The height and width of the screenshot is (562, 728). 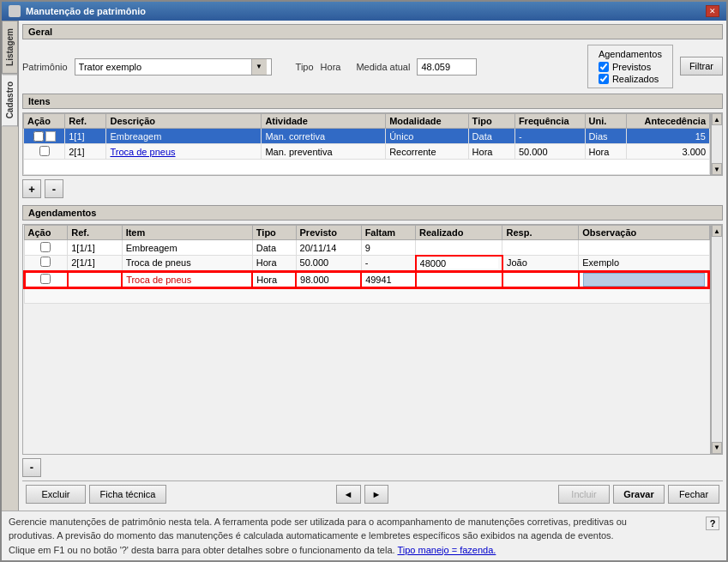 I want to click on window-icon, so click(x=15, y=11).